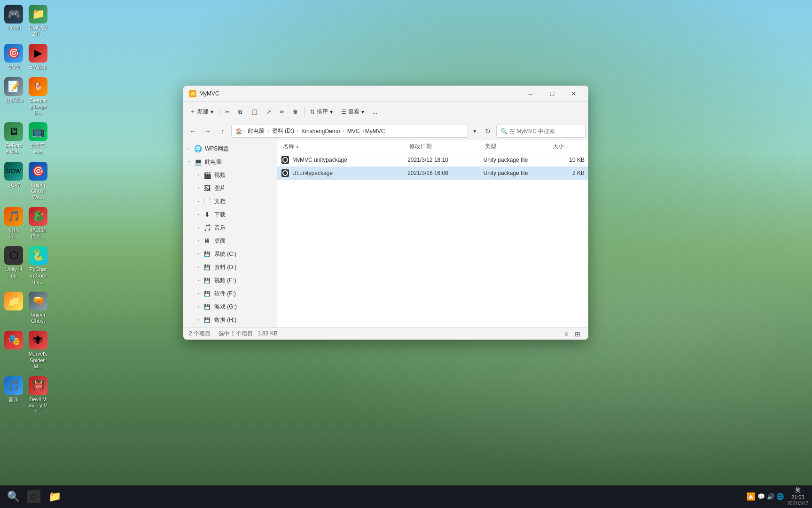 The width and height of the screenshot is (812, 508). I want to click on breadcrumb-mvc: MVC, so click(353, 131).